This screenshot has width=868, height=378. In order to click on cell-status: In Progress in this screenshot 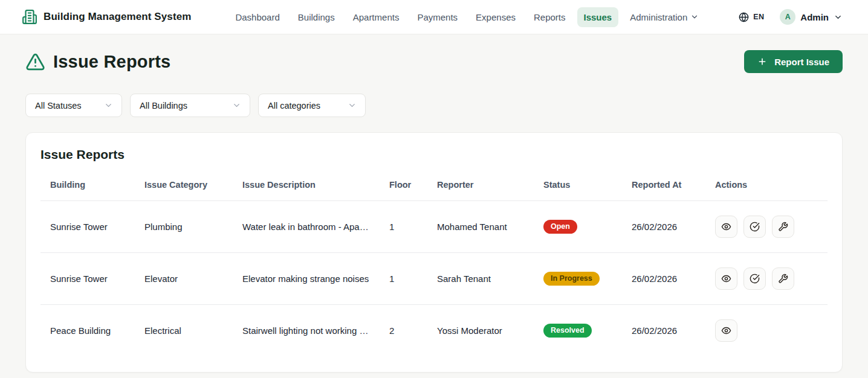, I will do `click(578, 279)`.